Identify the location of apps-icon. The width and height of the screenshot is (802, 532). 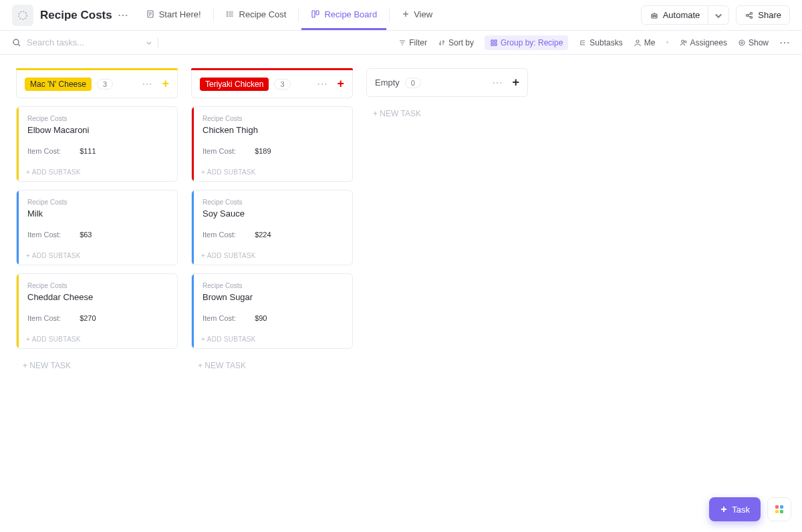
(779, 509).